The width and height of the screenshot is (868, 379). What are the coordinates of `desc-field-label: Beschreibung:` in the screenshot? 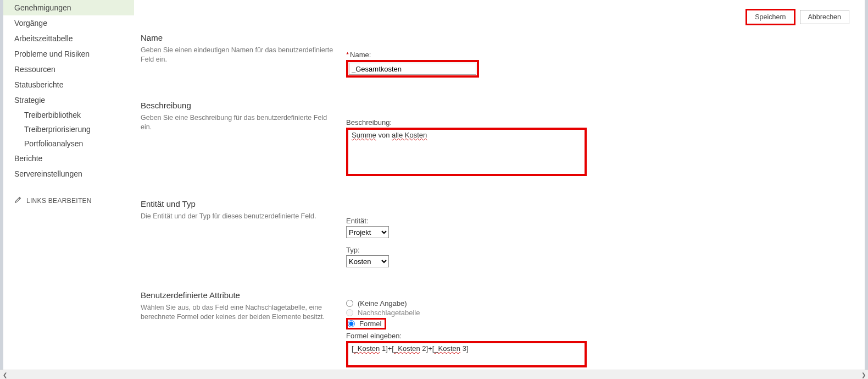 It's located at (597, 122).